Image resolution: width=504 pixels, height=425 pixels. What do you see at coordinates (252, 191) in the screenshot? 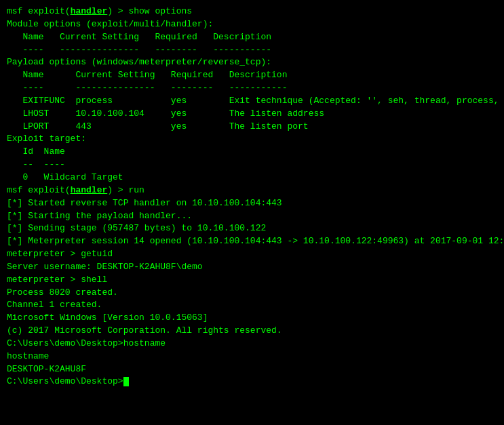
I see `terminal-line: msf exploit(handler) > run` at bounding box center [252, 191].